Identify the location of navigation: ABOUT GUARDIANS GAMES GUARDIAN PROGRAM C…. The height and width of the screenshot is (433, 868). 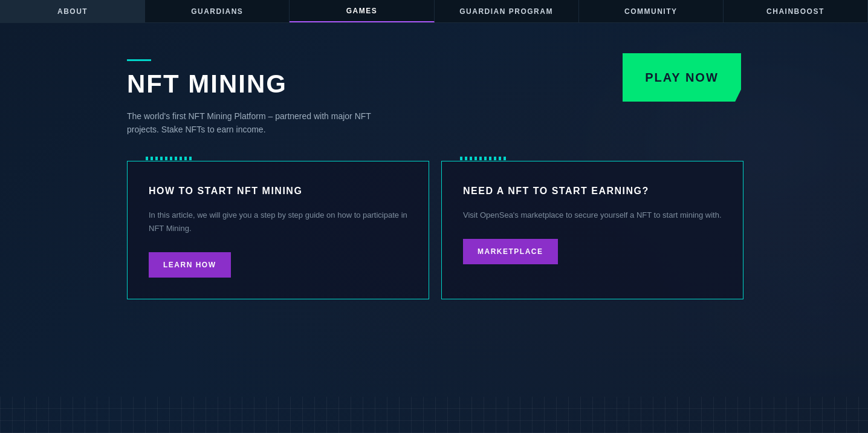
(434, 11).